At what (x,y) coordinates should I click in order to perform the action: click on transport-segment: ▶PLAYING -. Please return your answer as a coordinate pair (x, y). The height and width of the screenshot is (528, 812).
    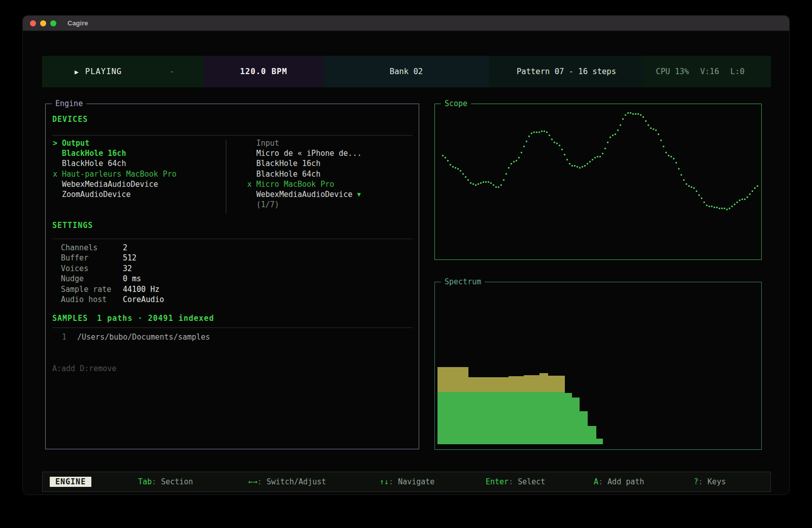
    Looking at the image, I should click on (123, 72).